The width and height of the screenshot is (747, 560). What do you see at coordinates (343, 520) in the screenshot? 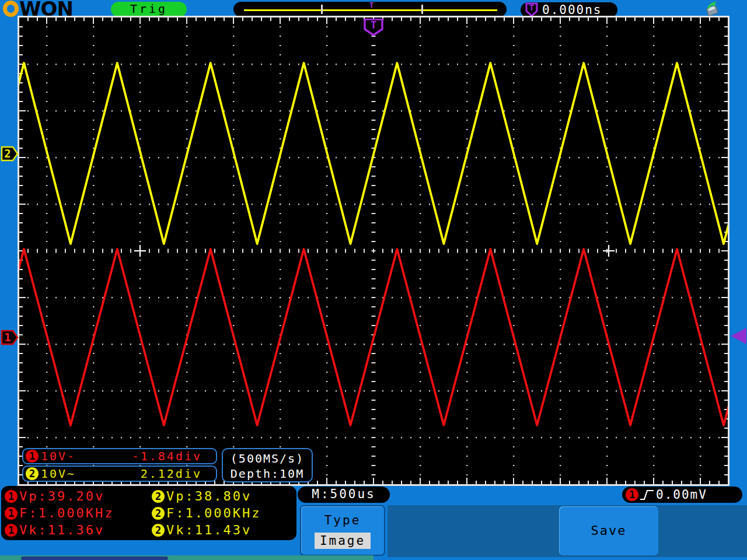
I see `type-button-label: Type` at bounding box center [343, 520].